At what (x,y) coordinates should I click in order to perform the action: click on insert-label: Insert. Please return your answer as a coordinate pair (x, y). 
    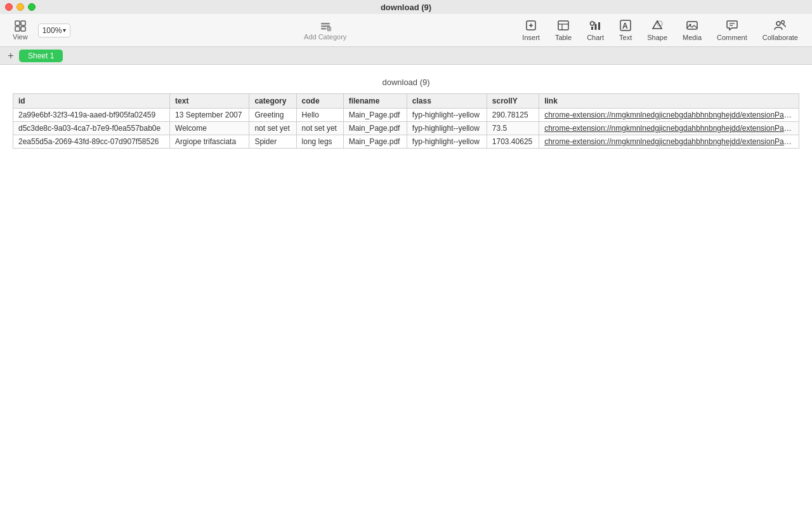
    Looking at the image, I should click on (531, 37).